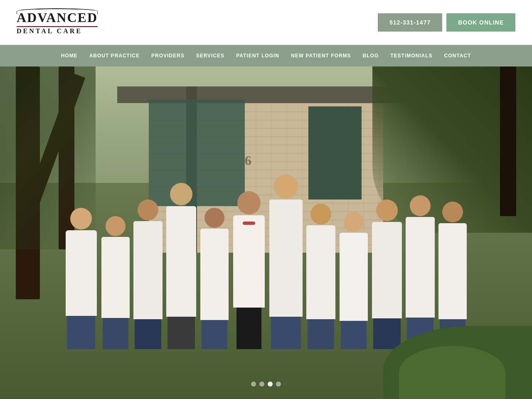 Image resolution: width=532 pixels, height=399 pixels. What do you see at coordinates (266, 22) in the screenshot?
I see `site-header: ADVANCED DENTAL CARE 512-331-1477 BOOK O…` at bounding box center [266, 22].